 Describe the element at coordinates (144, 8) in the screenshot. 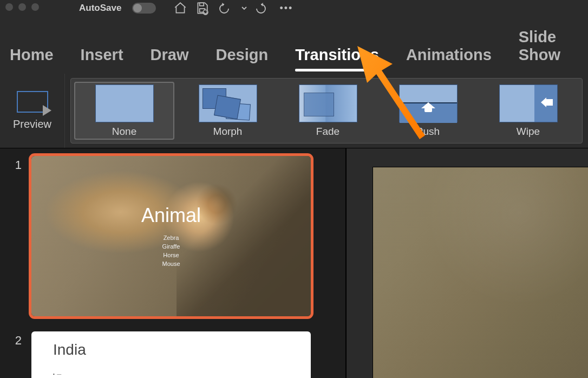

I see `autosave-toggle` at that location.